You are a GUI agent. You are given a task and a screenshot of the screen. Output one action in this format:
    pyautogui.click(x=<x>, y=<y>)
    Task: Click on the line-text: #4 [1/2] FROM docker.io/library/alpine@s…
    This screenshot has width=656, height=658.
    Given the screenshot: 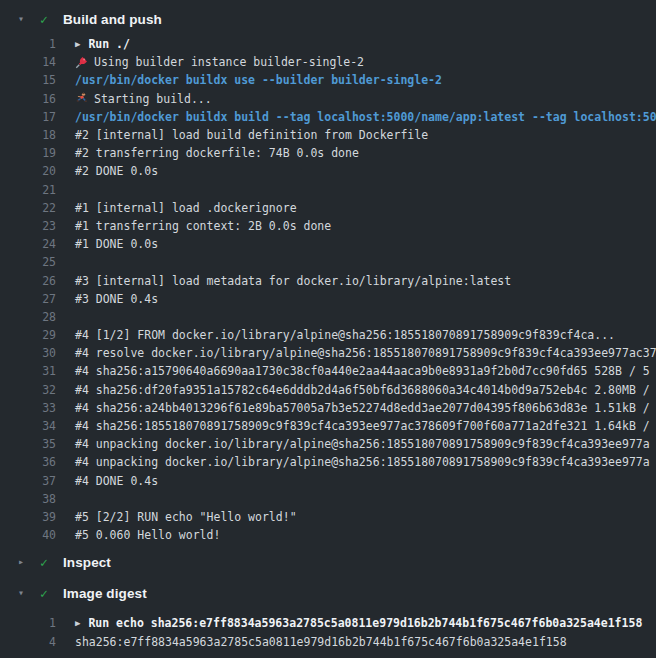 What is the action you would take?
    pyautogui.click(x=345, y=335)
    